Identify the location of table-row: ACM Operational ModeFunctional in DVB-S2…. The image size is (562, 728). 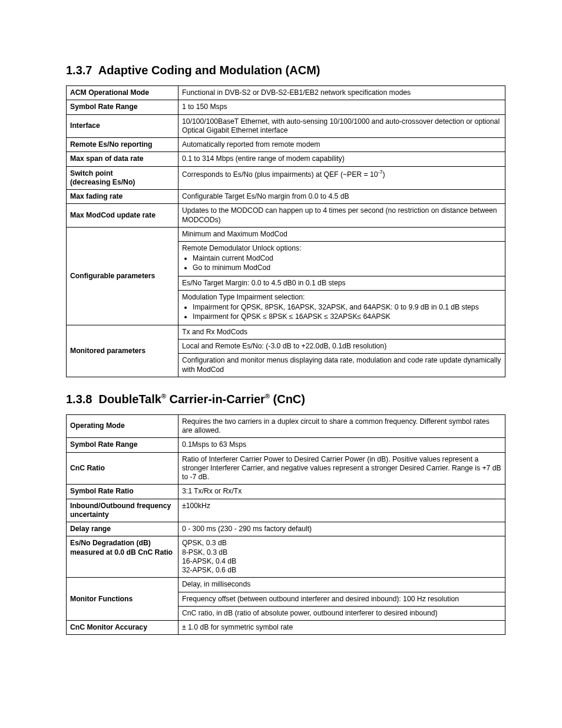
(286, 93).